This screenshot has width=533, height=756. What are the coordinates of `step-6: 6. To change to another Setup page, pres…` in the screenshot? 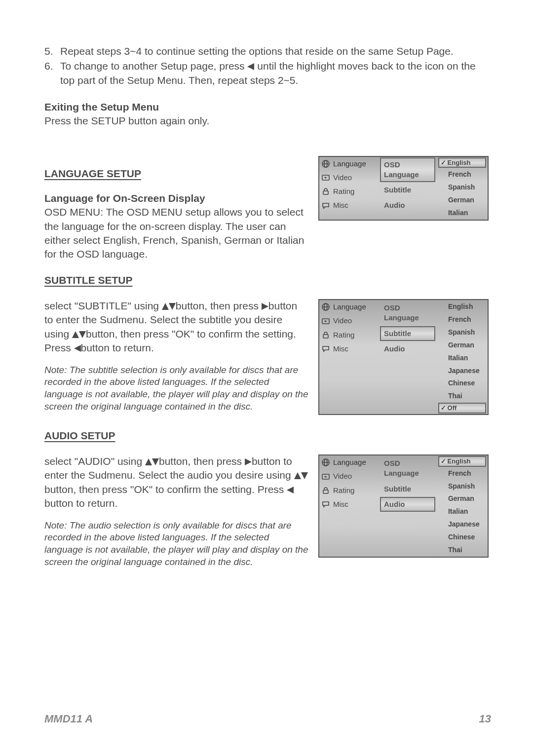 It's located at (274, 73).